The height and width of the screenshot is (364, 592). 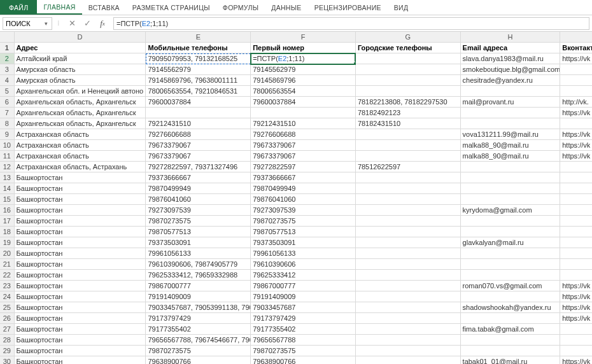 I want to click on cell-I17, so click(x=576, y=221).